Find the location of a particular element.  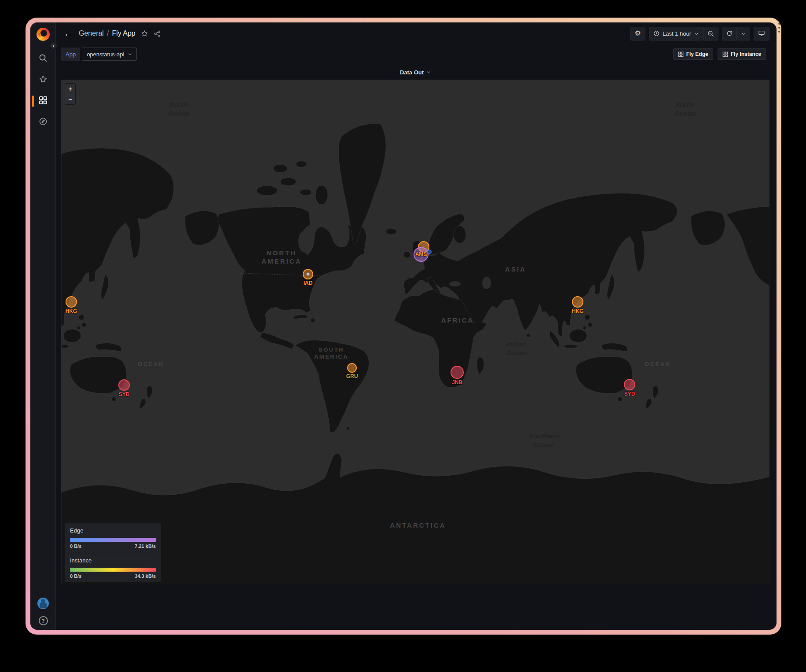

dashboard-settings-button: ⚙ is located at coordinates (638, 33).